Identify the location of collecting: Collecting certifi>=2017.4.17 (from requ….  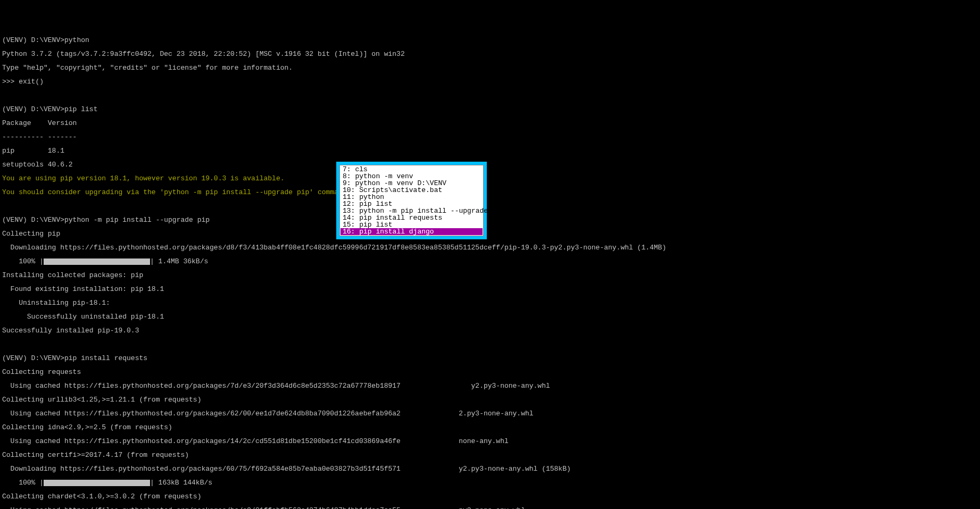
(490, 455).